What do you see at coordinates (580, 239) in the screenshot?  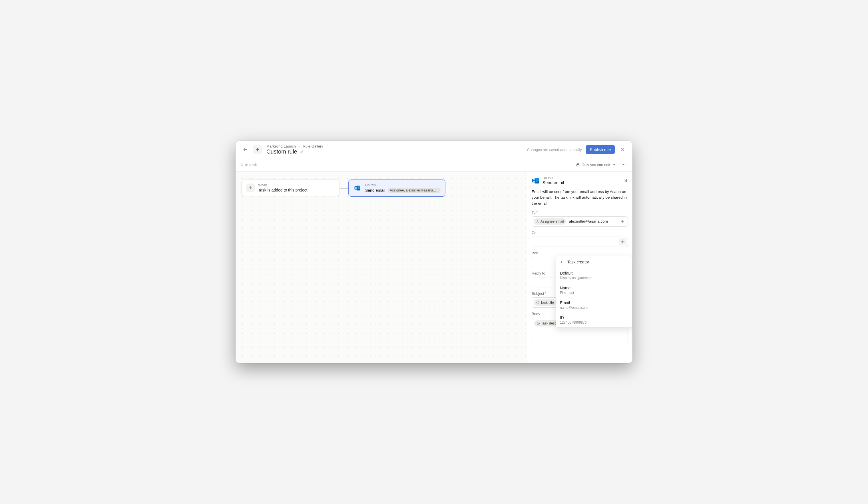 I see `field-cc: Cc` at bounding box center [580, 239].